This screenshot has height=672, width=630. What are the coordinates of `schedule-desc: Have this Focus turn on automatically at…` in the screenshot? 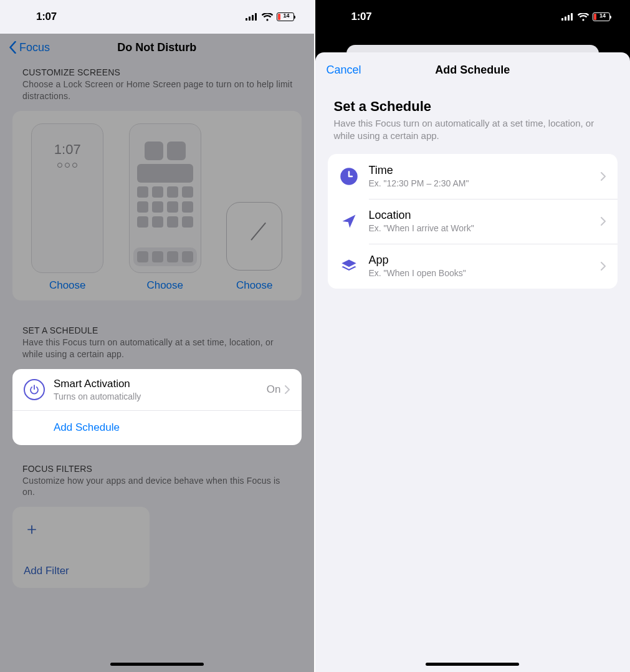 It's located at (159, 348).